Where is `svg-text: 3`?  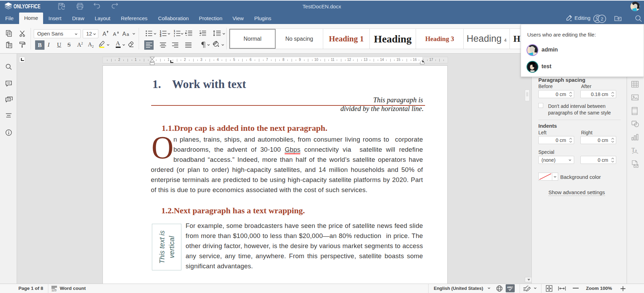
svg-text: 3 is located at coordinates (161, 35).